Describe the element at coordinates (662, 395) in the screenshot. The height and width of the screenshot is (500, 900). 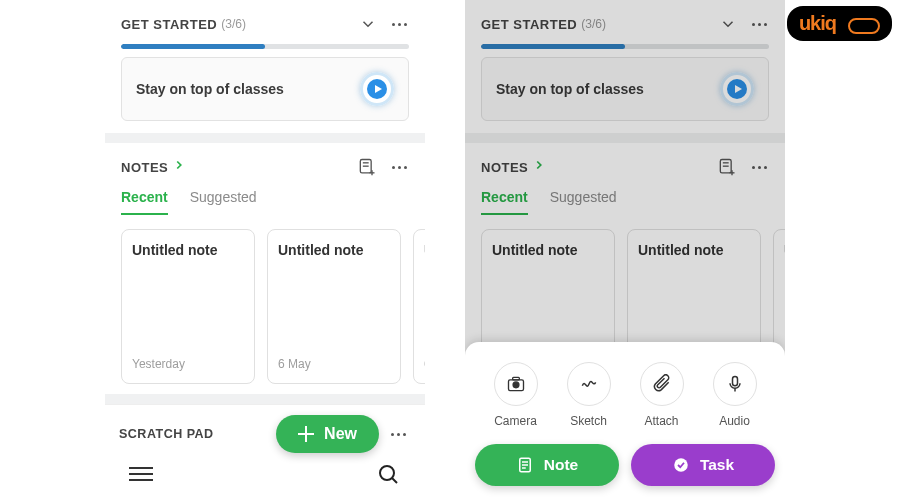
I see `tool-attach: Attach` at that location.